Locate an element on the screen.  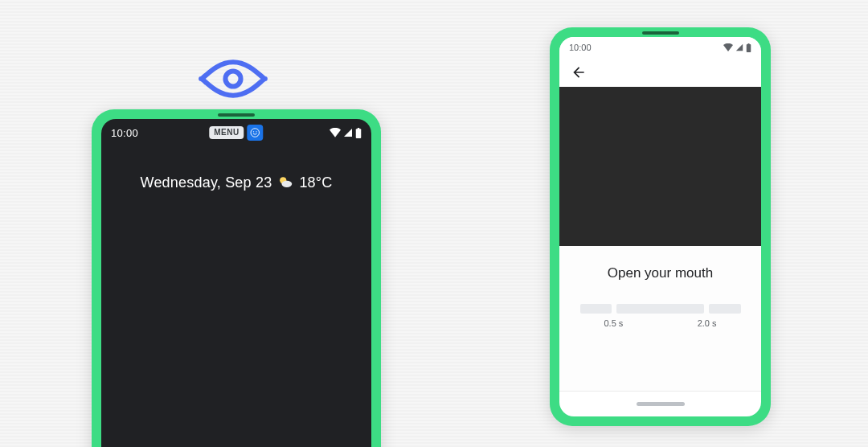
slider-tick-labels: 0.5 s 2.0 s is located at coordinates (661, 323).